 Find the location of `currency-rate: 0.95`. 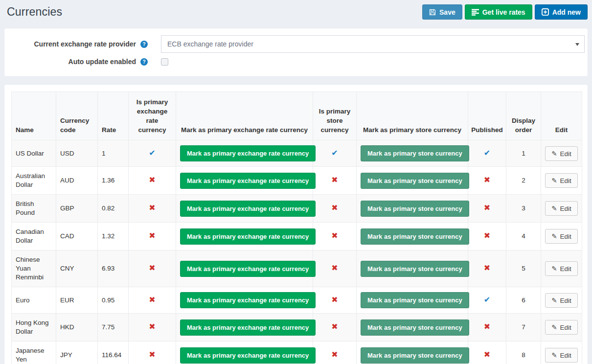

currency-rate: 0.95 is located at coordinates (108, 300).